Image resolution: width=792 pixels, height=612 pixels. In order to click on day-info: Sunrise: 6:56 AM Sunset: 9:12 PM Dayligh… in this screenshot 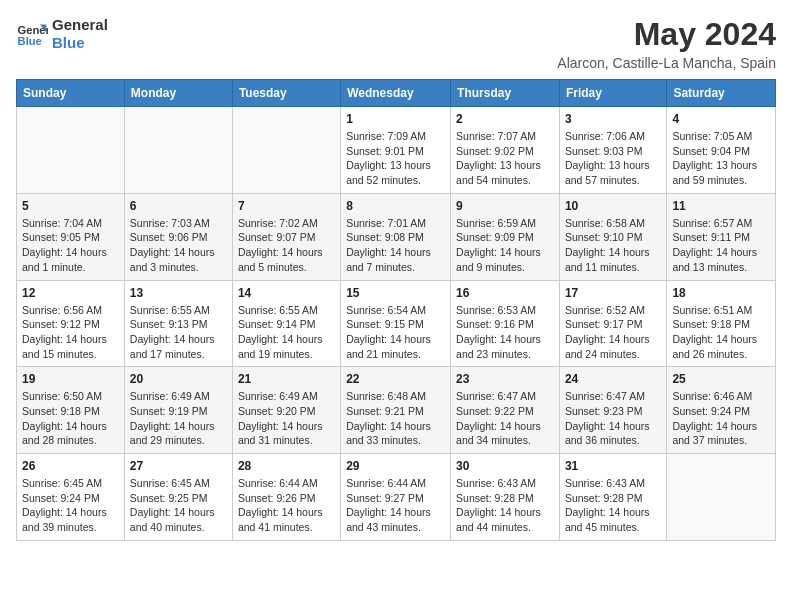, I will do `click(70, 332)`.